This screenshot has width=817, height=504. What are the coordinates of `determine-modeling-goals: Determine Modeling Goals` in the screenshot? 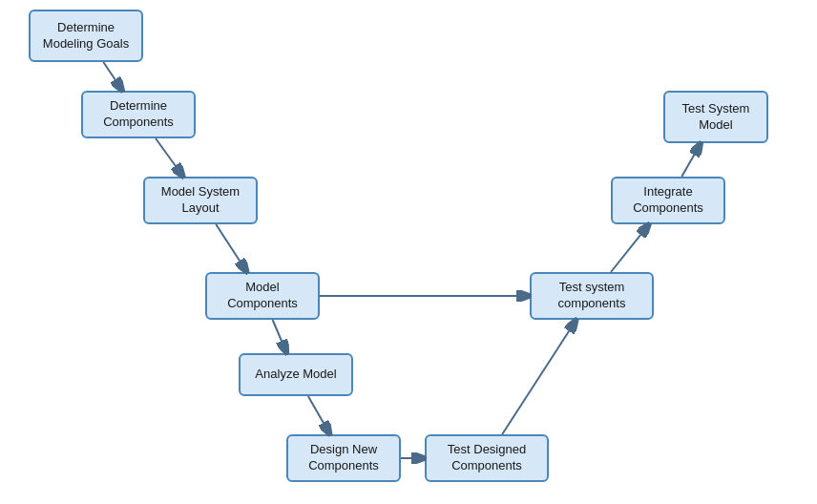 It's located at (86, 36).